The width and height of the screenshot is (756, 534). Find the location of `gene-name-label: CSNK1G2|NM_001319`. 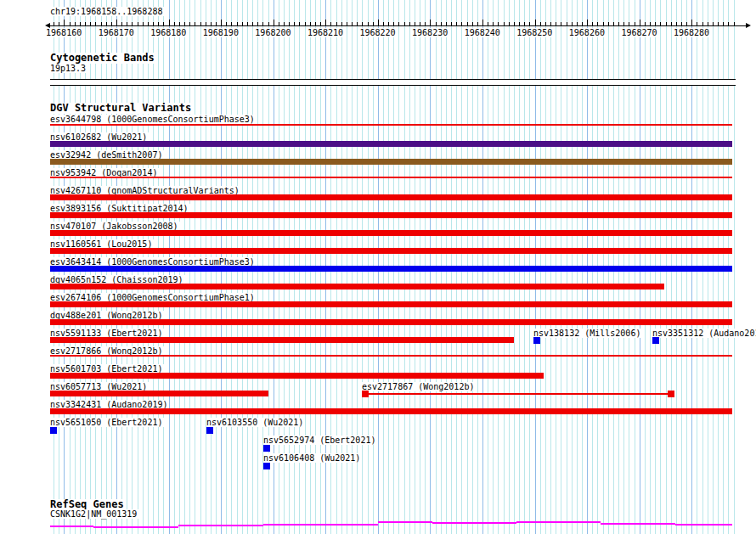

gene-name-label: CSNK1G2|NM_001319 is located at coordinates (94, 514).